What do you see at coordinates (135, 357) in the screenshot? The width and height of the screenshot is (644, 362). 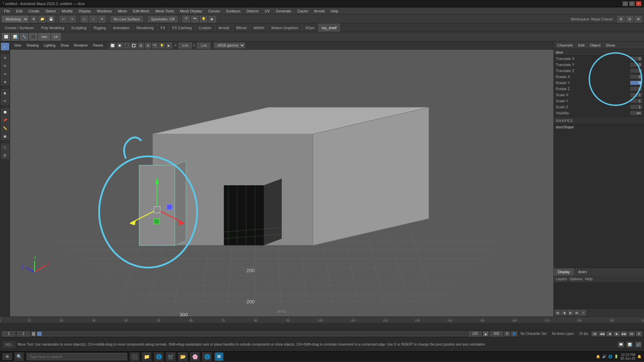 I see `taskview-icon: ⬛` at bounding box center [135, 357].